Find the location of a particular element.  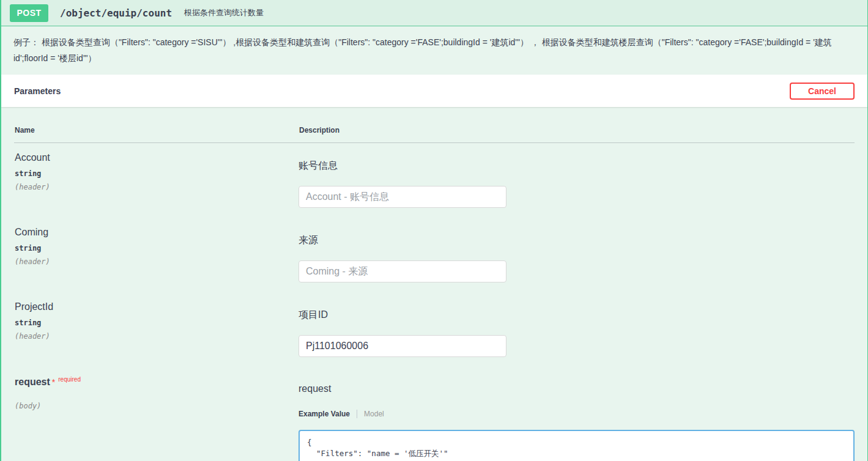

param-name: ProjectId is located at coordinates (157, 307).